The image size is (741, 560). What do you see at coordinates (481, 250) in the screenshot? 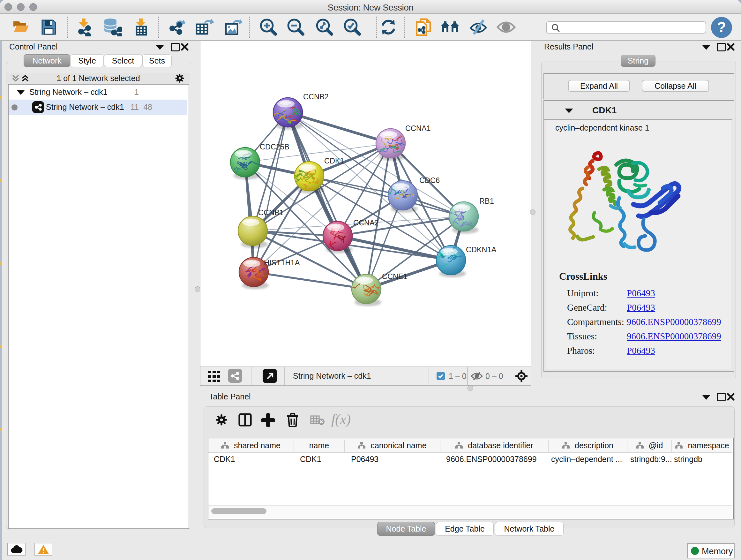
I see `svg-text: CDKN1A` at bounding box center [481, 250].